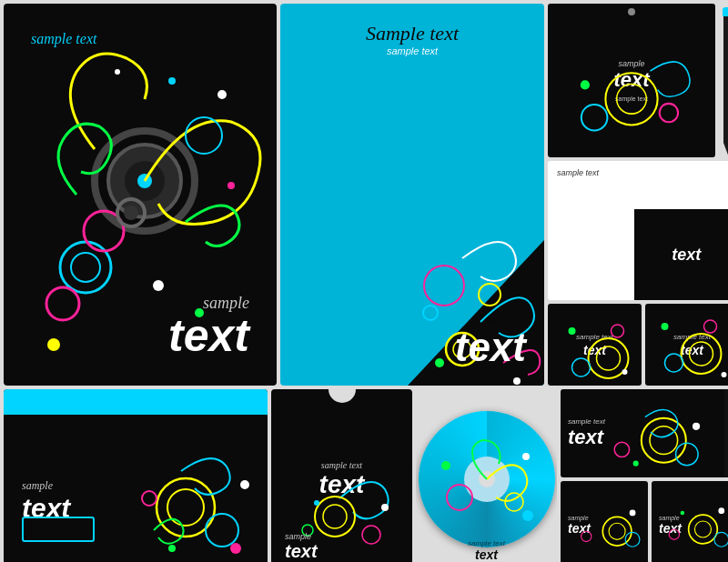 Image resolution: width=728 pixels, height=562 pixels. I want to click on split-black-half: text, so click(682, 255).